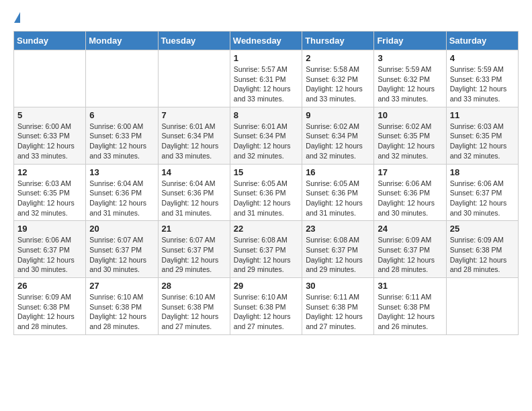 The image size is (532, 411). I want to click on calendar-day-30: 30Sunrise: 6:11 AM Sunset: 6:38 PM Dayli…, so click(339, 306).